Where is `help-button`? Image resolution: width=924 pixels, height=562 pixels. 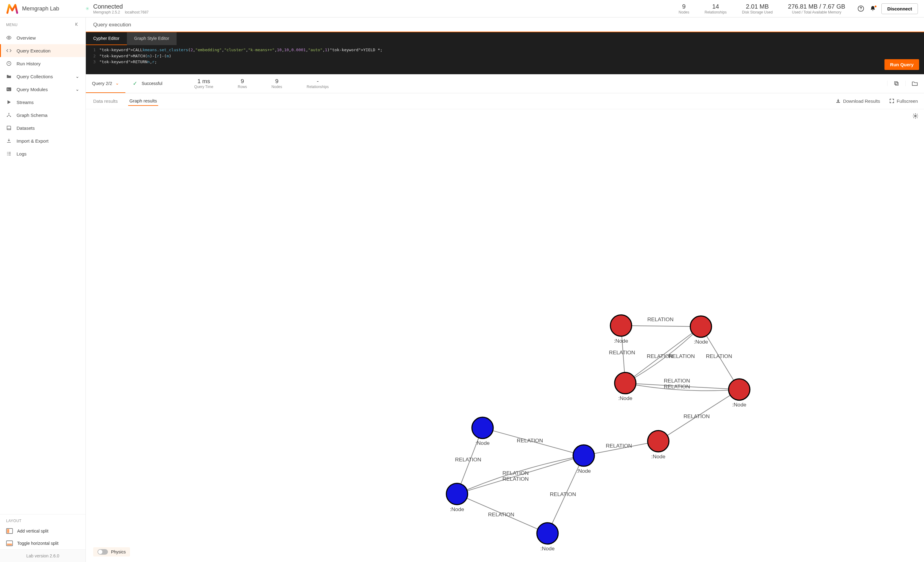
help-button is located at coordinates (861, 9).